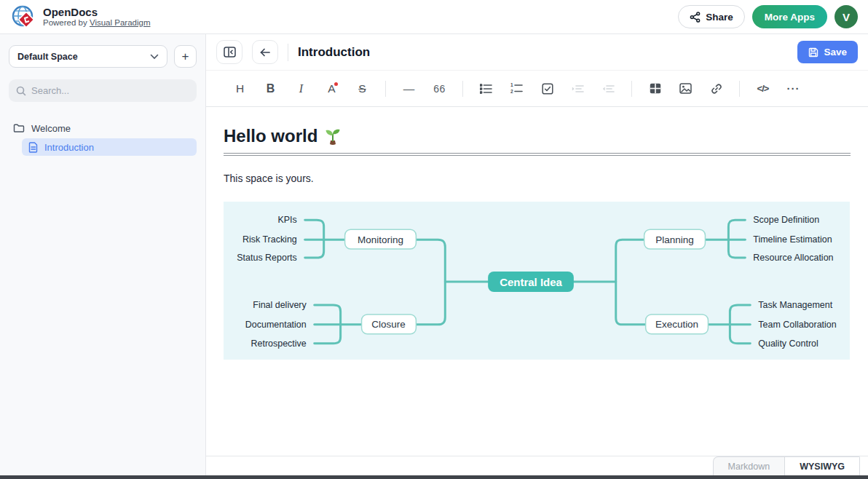 This screenshot has height=479, width=868. I want to click on seedling-emoji-icon, so click(333, 136).